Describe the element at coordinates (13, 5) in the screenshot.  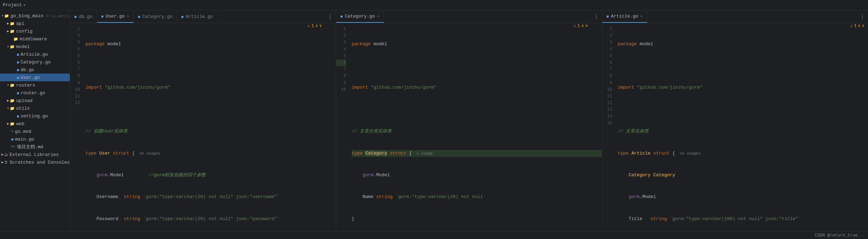
I see `project-label: Project` at that location.